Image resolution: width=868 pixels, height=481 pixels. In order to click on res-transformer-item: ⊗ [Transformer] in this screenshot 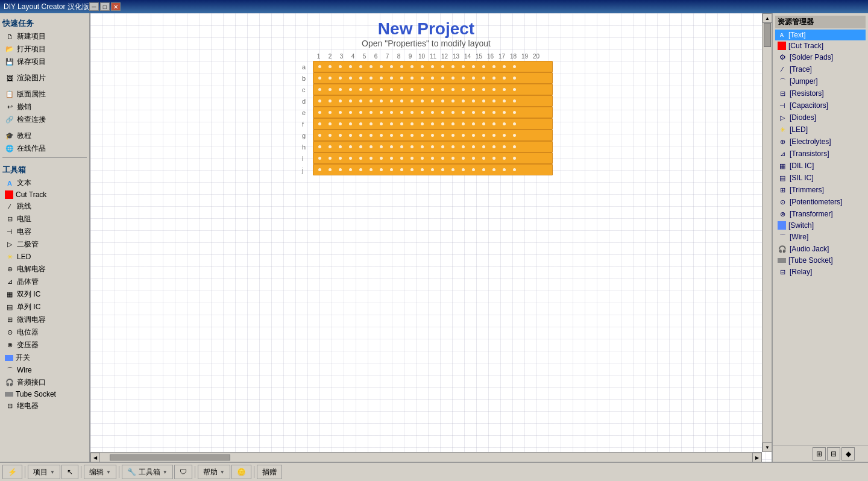, I will do `click(820, 214)`.